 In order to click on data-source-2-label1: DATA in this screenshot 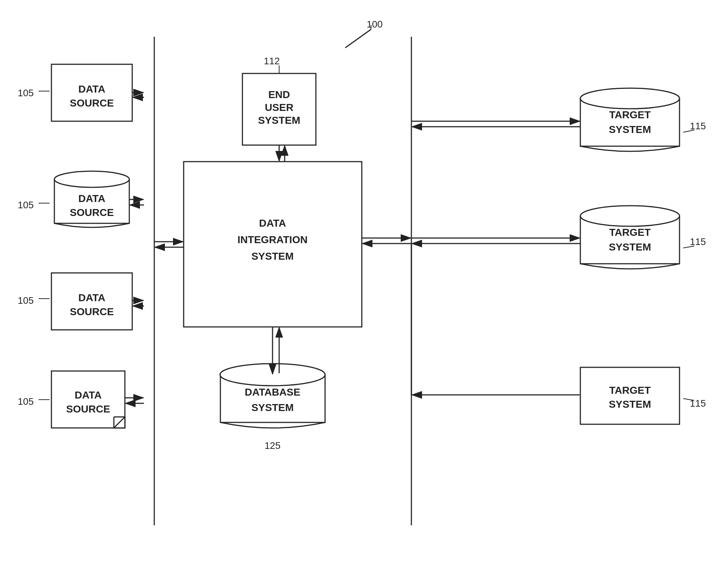, I will do `click(92, 198)`.